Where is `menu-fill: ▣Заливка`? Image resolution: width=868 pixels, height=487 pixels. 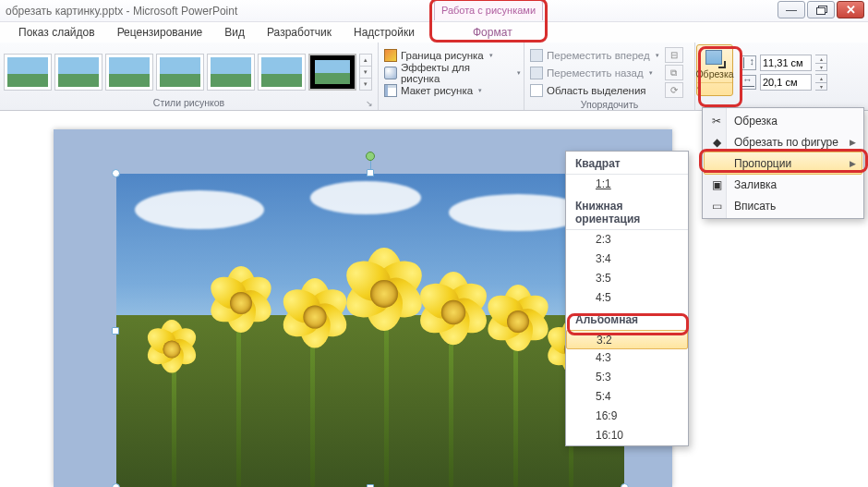 menu-fill: ▣Заливка is located at coordinates (783, 185).